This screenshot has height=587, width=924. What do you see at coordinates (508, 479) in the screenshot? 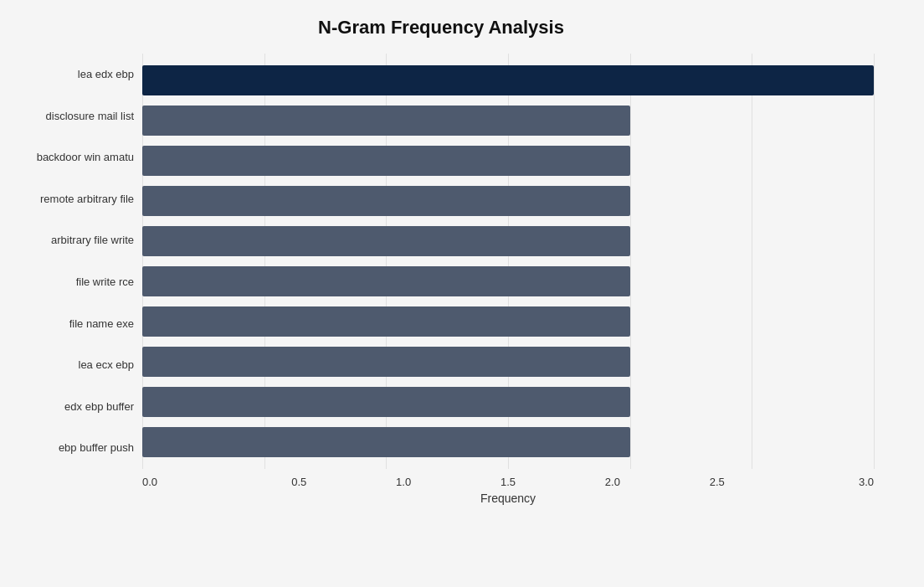
I see `x-axis: 0.00.51.01.52.02.53.0` at bounding box center [508, 479].